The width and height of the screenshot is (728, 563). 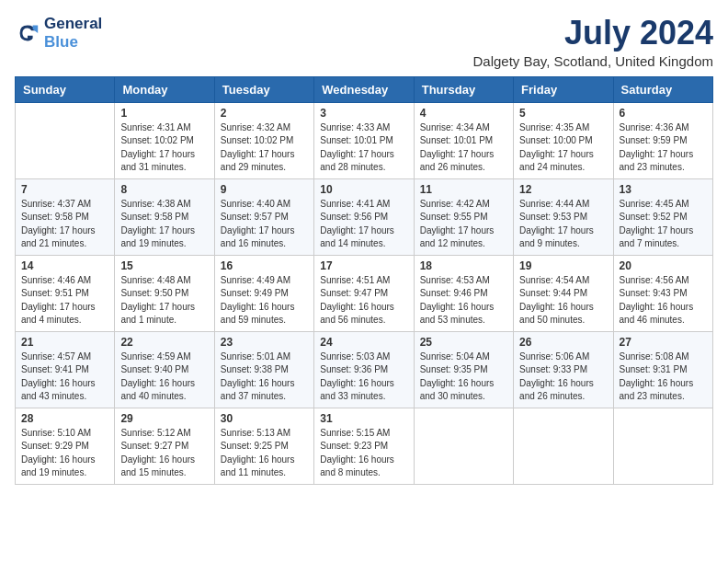 What do you see at coordinates (463, 266) in the screenshot?
I see `day-number: 18` at bounding box center [463, 266].